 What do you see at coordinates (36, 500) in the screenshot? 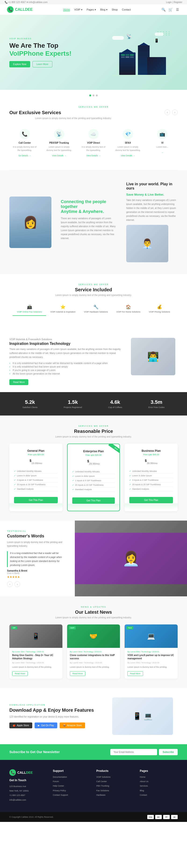
I see `plan-general-btn: Get This Plan` at bounding box center [36, 500].